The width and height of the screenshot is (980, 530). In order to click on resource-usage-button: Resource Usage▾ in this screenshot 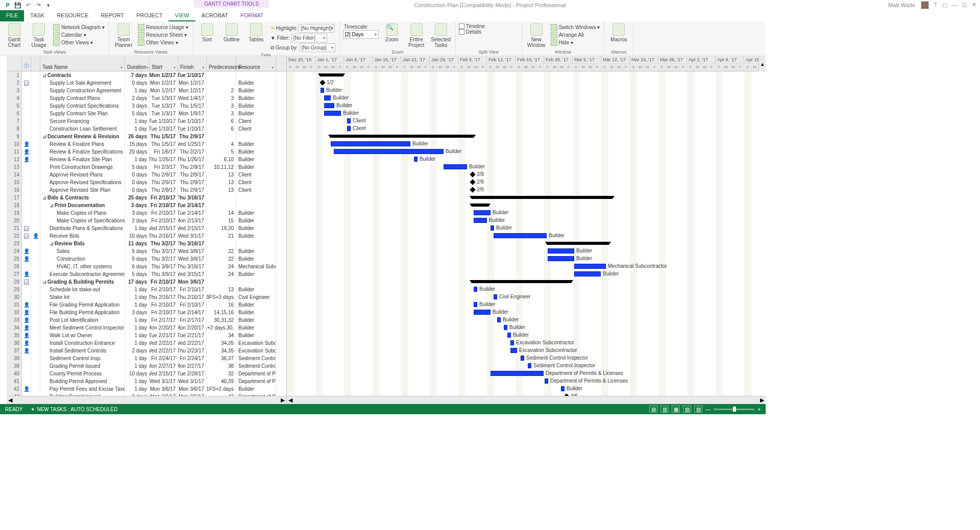, I will do `click(163, 28)`.